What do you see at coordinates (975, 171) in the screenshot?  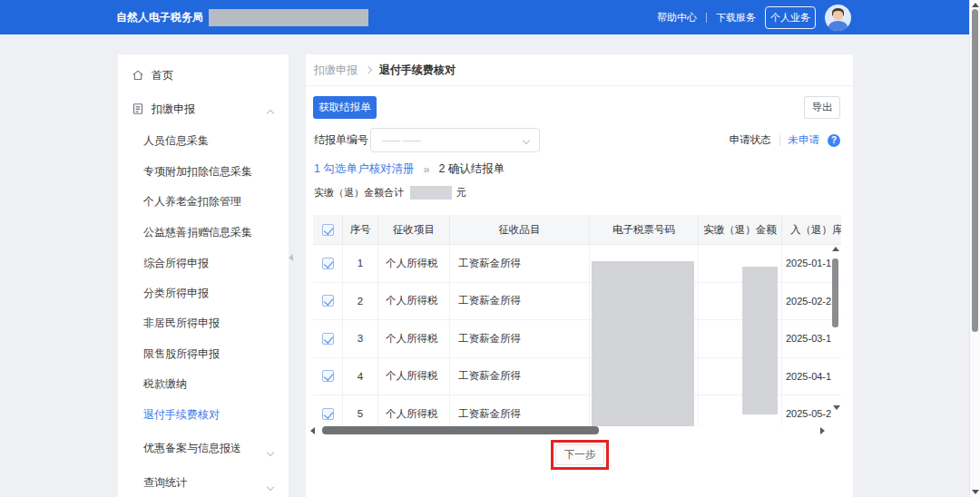 I see `browser-scrollbar-thumb` at bounding box center [975, 171].